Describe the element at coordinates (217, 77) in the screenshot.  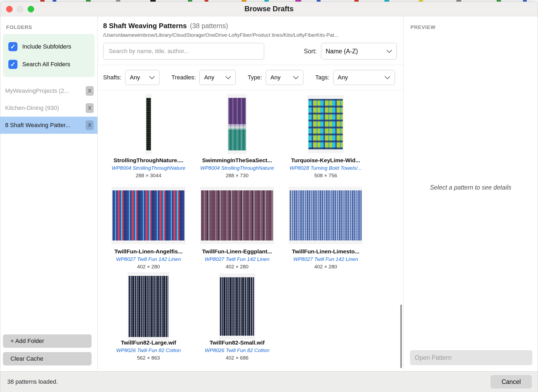
I see `treadles-filter-select: Any` at that location.